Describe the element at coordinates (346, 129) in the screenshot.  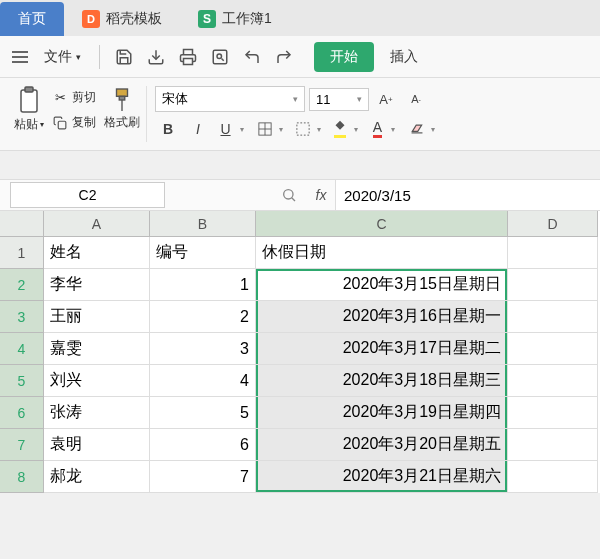
I see `fill-color-button: ▾` at that location.